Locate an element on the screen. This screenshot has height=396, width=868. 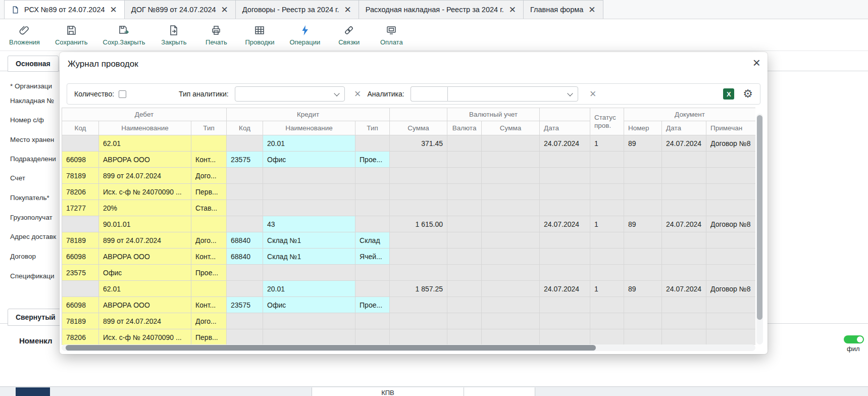
cell-sum: 371.45 is located at coordinates (419, 143).